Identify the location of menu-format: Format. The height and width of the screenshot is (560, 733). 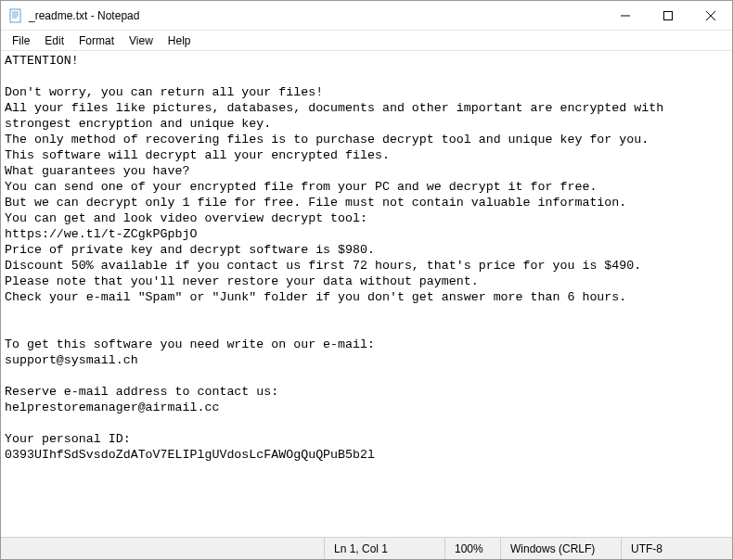
(96, 41).